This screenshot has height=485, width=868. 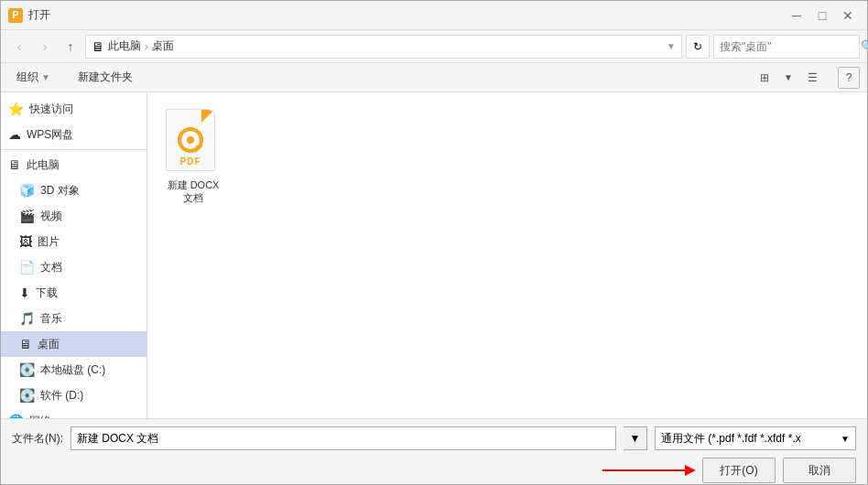 What do you see at coordinates (73, 370) in the screenshot?
I see `sidebar-item-local-disk-c: 💽 本地磁盘 (C:)` at bounding box center [73, 370].